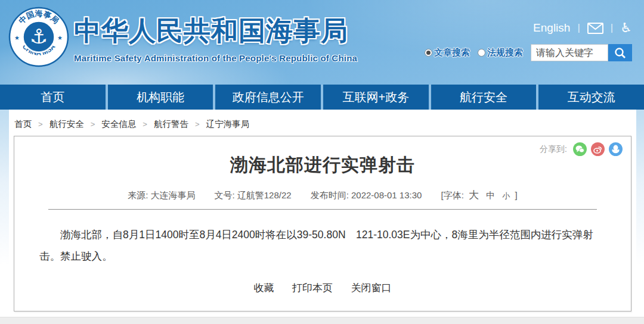  I want to click on font-size-medium-button: 中, so click(490, 195).